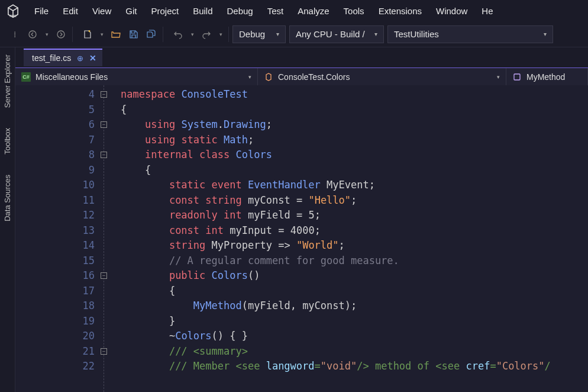 Image resolution: width=588 pixels, height=392 pixels. I want to click on code-line: const int myInput = 4000;, so click(354, 231).